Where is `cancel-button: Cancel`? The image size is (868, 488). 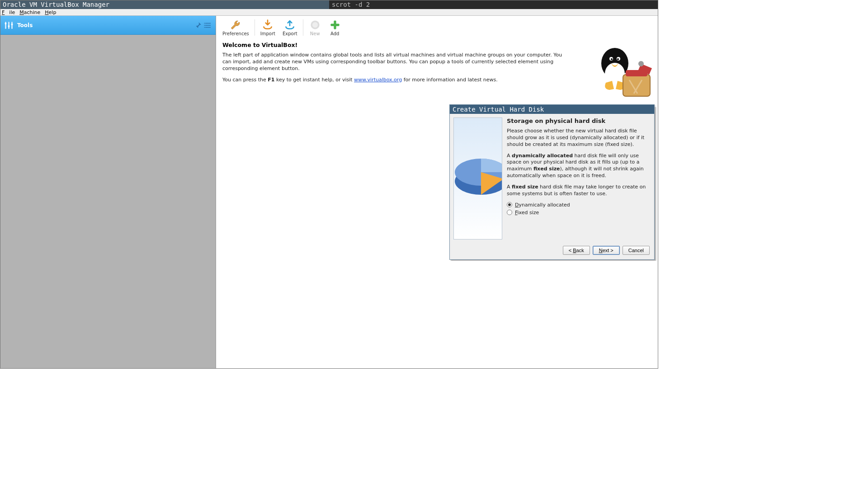 cancel-button: Cancel is located at coordinates (636, 250).